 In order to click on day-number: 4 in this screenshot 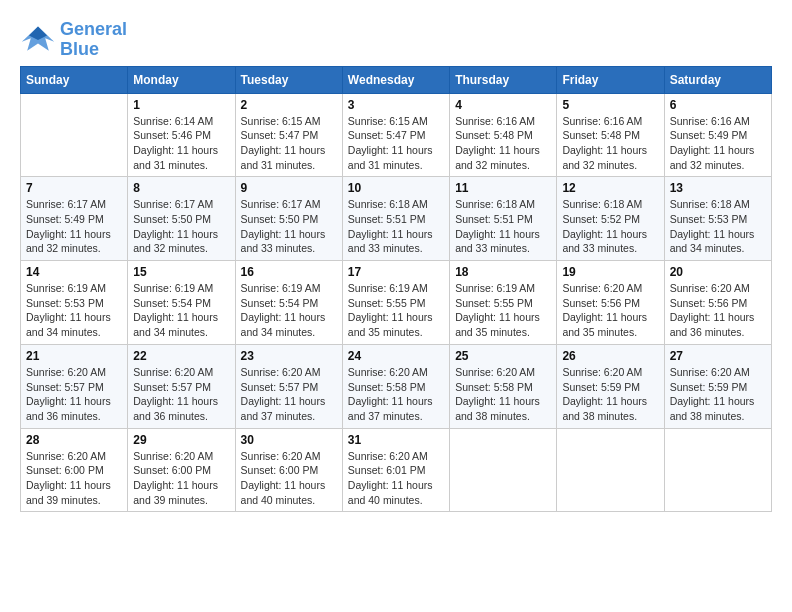, I will do `click(503, 105)`.